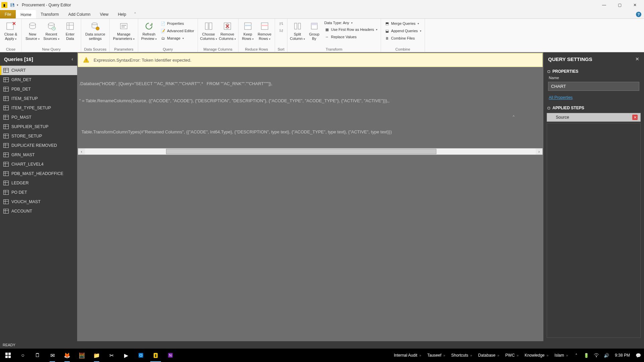 This screenshot has width=644, height=362. Describe the element at coordinates (39, 164) in the screenshot. I see `query-item: CHART_LEVEL4` at that location.